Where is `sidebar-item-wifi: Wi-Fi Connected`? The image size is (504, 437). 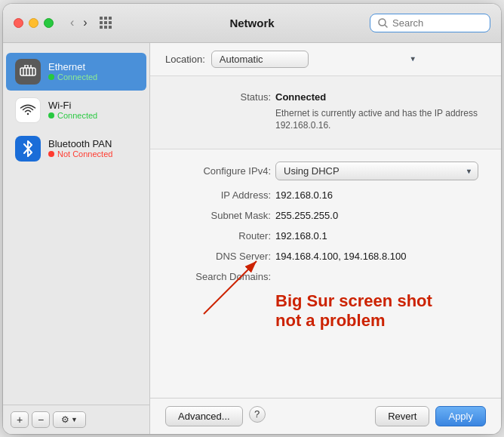 sidebar-item-wifi: Wi-Fi Connected is located at coordinates (76, 110).